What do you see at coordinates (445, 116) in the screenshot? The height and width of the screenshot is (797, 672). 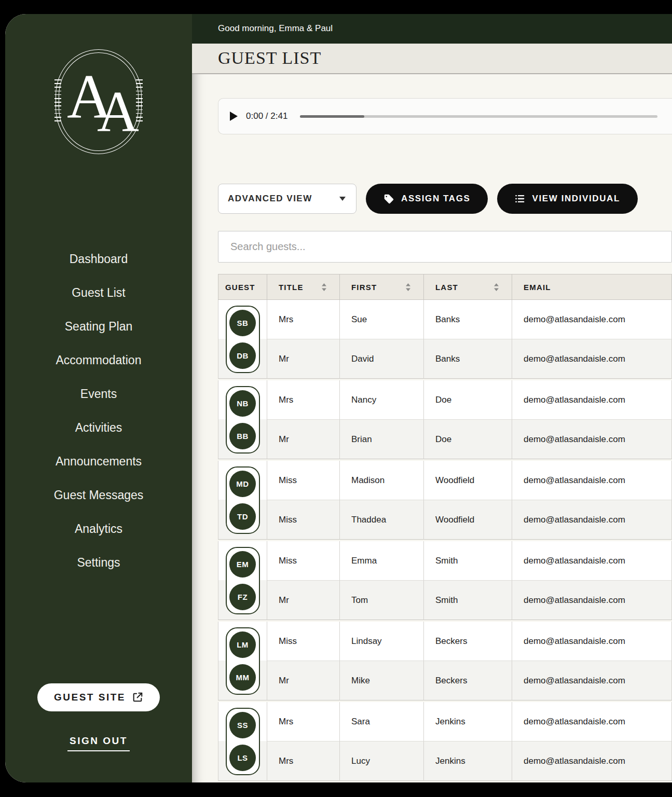 I see `audio-player: 0:00 / 2:41` at bounding box center [445, 116].